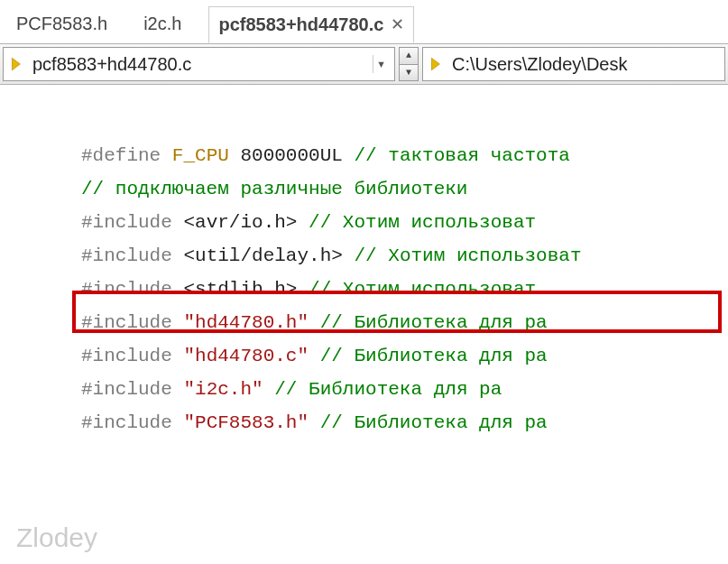  I want to click on tab-label: PCF8583.h, so click(61, 23).